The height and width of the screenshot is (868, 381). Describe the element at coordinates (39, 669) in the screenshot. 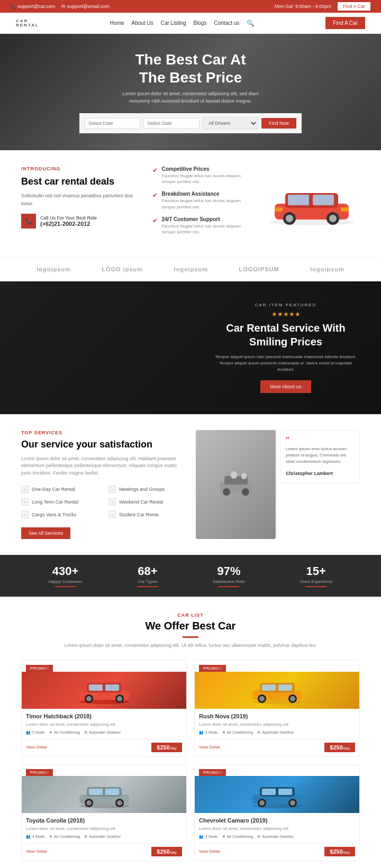

I see `car-badge-1: PROMO !` at that location.